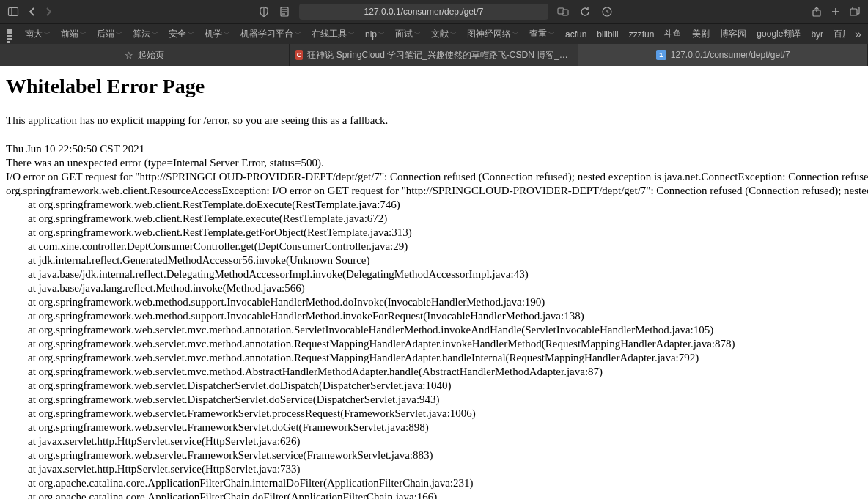  I want to click on shield-icon, so click(264, 12).